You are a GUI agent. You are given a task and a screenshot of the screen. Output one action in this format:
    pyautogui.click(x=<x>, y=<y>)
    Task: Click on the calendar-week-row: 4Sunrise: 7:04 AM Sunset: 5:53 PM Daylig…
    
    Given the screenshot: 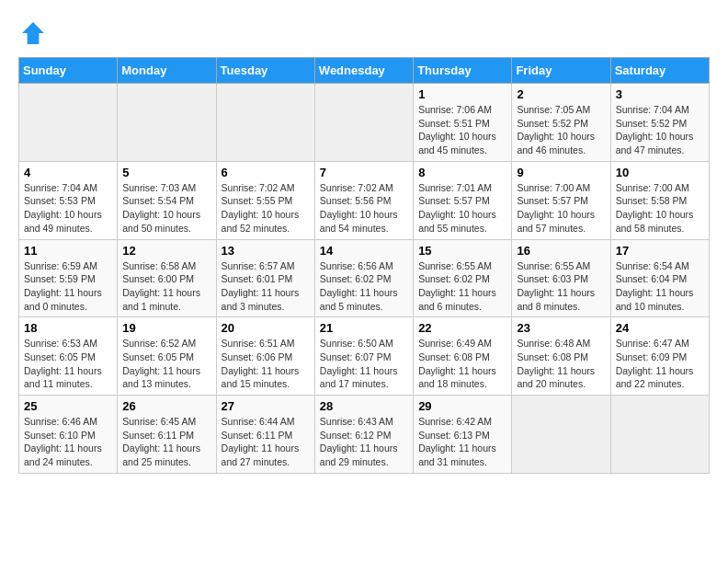 What is the action you would take?
    pyautogui.click(x=364, y=201)
    